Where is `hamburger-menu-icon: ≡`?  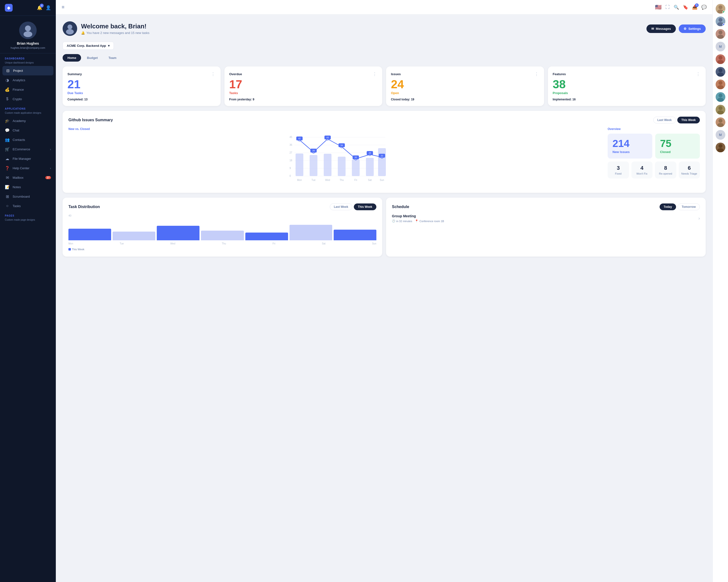
hamburger-menu-icon: ≡ is located at coordinates (63, 7).